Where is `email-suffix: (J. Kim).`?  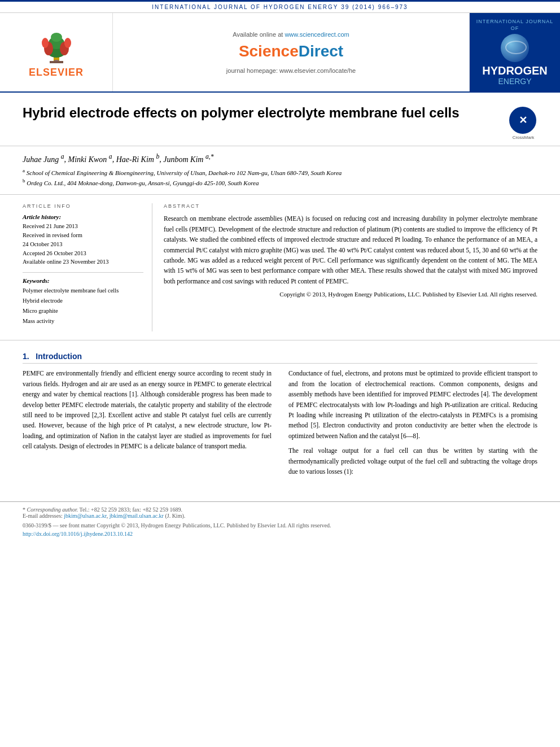
email-suffix: (J. Kim). is located at coordinates (175, 516).